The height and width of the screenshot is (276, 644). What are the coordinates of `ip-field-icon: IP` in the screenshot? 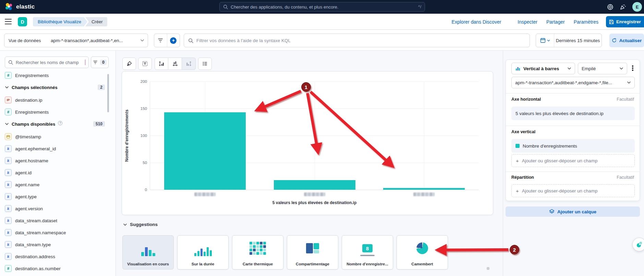 It's located at (8, 100).